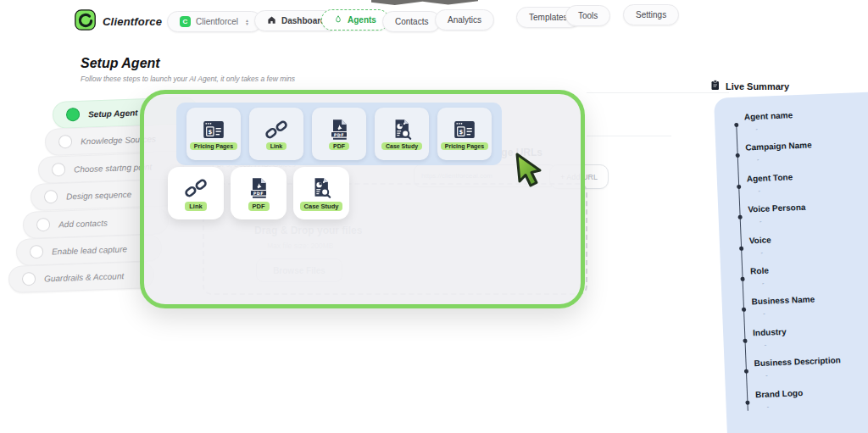 The height and width of the screenshot is (433, 868). What do you see at coordinates (548, 17) in the screenshot?
I see `nav-label: Templates` at bounding box center [548, 17].